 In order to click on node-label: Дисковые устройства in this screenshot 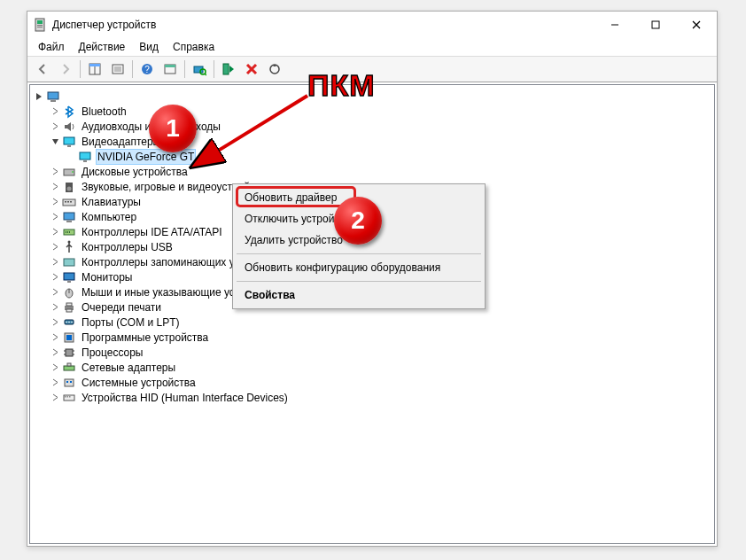, I will do `click(135, 172)`.